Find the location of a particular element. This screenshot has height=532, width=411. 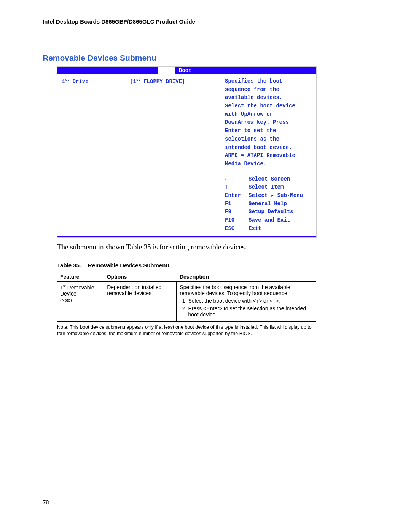

help-line: Specifies the boot is located at coordinates (269, 81).